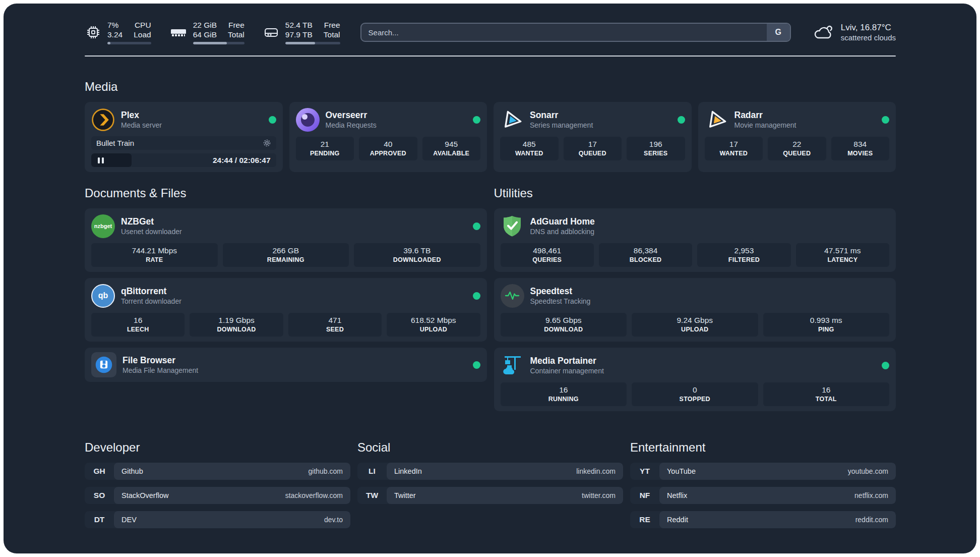 The width and height of the screenshot is (980, 557). I want to click on app-card-filebrowser: File Browser Media File Management, so click(286, 365).